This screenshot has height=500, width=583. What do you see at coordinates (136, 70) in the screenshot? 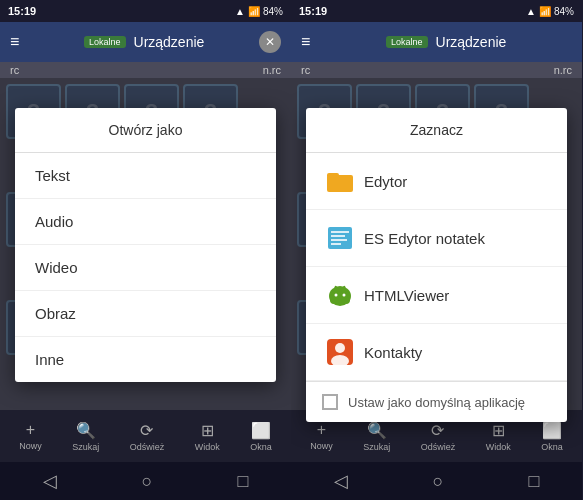
I see `col-rc-1: rc` at bounding box center [136, 70].